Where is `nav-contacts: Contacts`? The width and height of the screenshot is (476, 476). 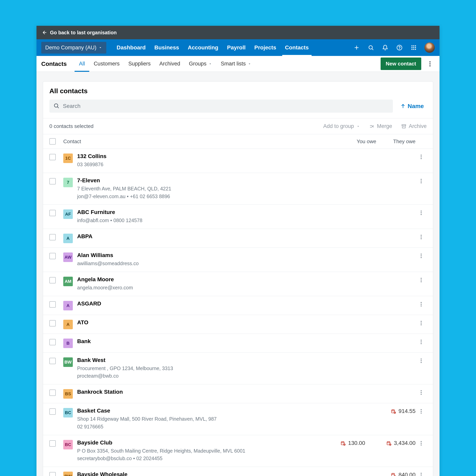 nav-contacts: Contacts is located at coordinates (297, 48).